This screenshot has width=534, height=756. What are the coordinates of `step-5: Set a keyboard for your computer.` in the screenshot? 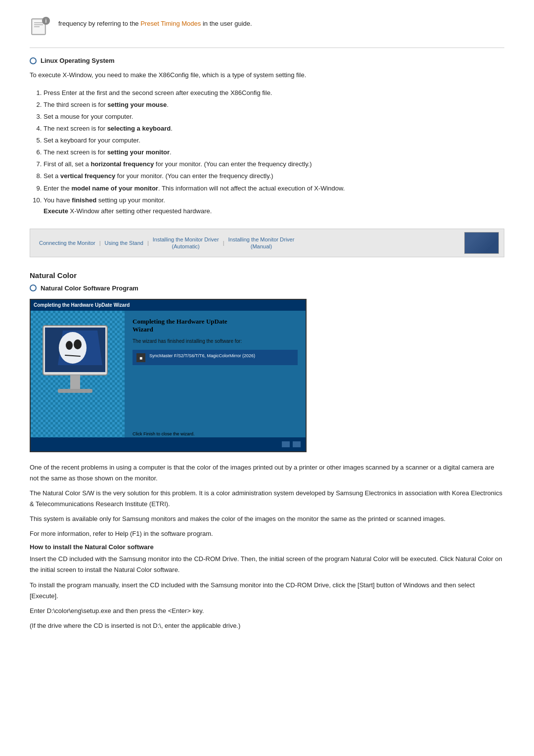 It's located at (274, 141).